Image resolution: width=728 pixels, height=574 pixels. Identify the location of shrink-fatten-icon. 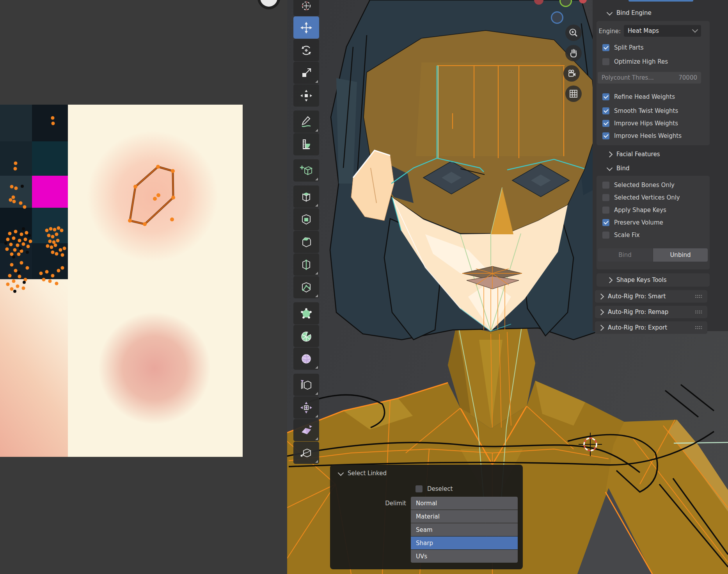
(306, 408).